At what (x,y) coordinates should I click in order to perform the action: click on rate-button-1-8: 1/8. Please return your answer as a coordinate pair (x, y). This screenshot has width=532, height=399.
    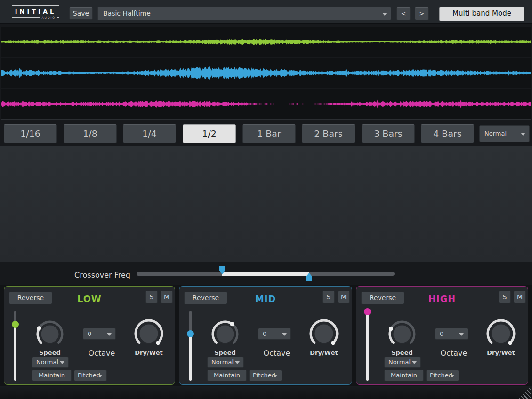
    Looking at the image, I should click on (90, 134).